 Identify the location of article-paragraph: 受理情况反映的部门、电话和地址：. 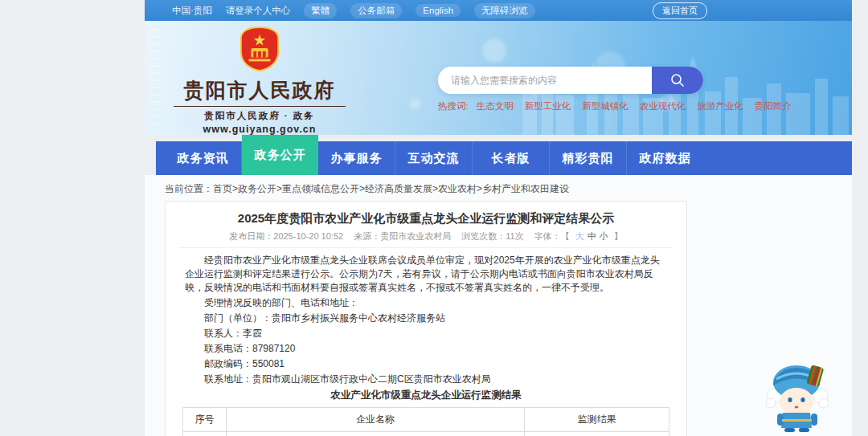
(426, 304).